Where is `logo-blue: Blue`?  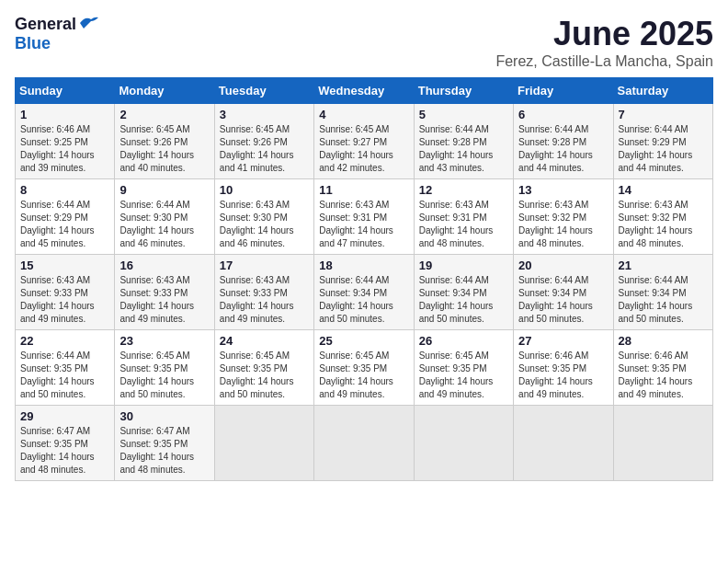
logo-blue: Blue is located at coordinates (33, 43).